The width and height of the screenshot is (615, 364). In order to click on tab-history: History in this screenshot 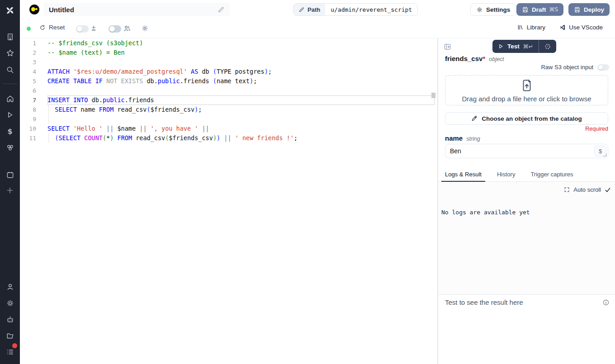, I will do `click(506, 176)`.